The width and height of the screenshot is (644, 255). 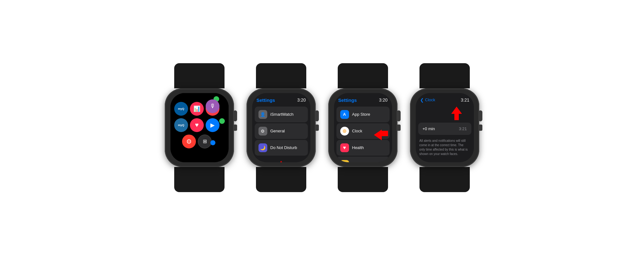 What do you see at coordinates (357, 131) in the screenshot?
I see `clock-label: Clock` at bounding box center [357, 131].